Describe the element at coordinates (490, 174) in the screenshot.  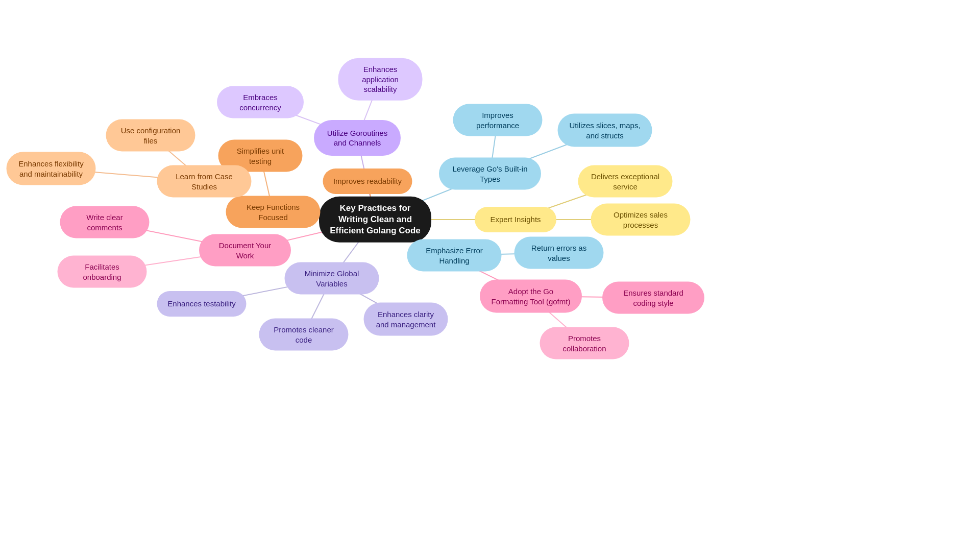
I see `node-leverage_types: Leverage Go's Built-in Types` at that location.